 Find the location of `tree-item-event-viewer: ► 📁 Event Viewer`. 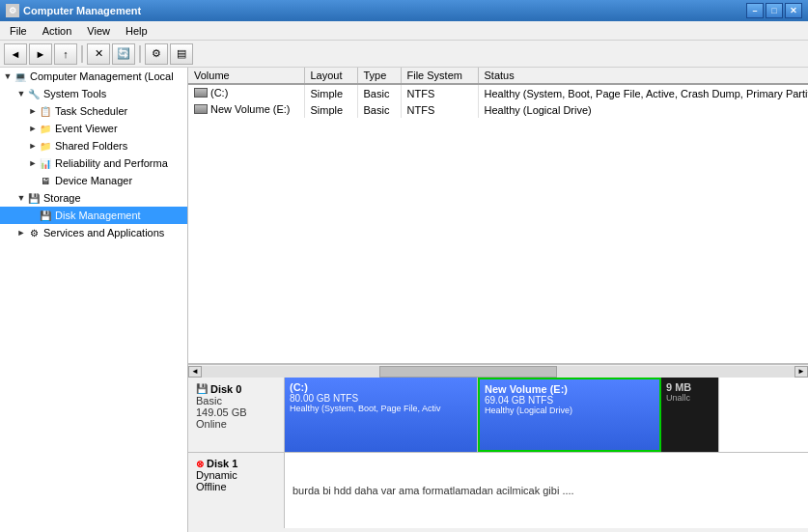

tree-item-event-viewer: ► 📁 Event Viewer is located at coordinates (94, 128).